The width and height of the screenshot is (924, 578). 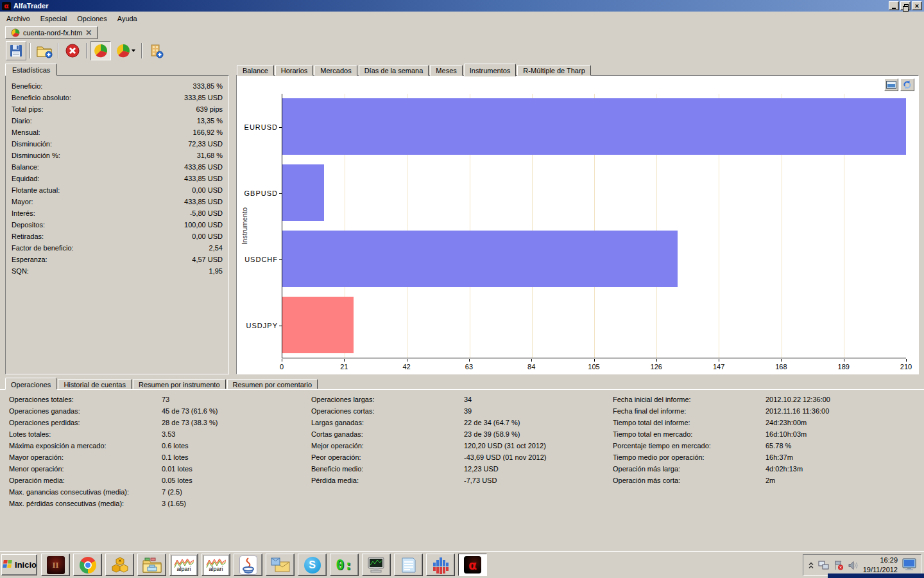 What do you see at coordinates (273, 384) in the screenshot?
I see `operations-tab-resumen-por-comentario: Resumen por comentario` at bounding box center [273, 384].